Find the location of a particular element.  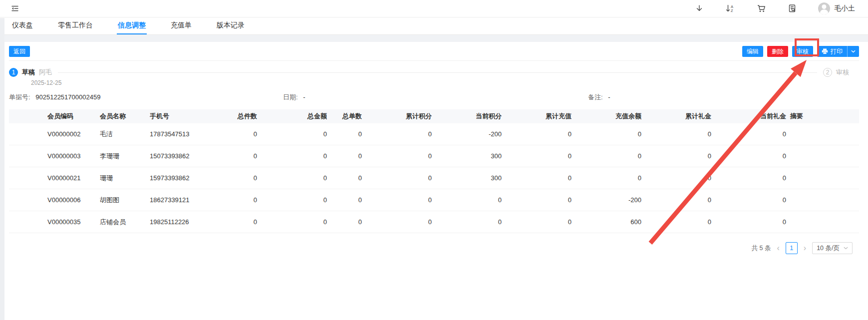

col-summary: 摘要 is located at coordinates (823, 116).